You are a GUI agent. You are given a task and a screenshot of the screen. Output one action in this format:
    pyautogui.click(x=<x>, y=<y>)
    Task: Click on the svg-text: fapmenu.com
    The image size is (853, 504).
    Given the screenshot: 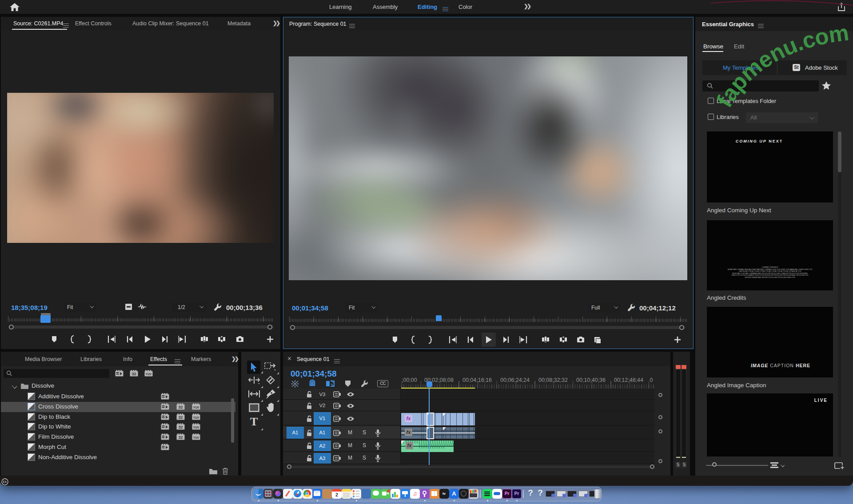 What is the action you would take?
    pyautogui.click(x=781, y=66)
    